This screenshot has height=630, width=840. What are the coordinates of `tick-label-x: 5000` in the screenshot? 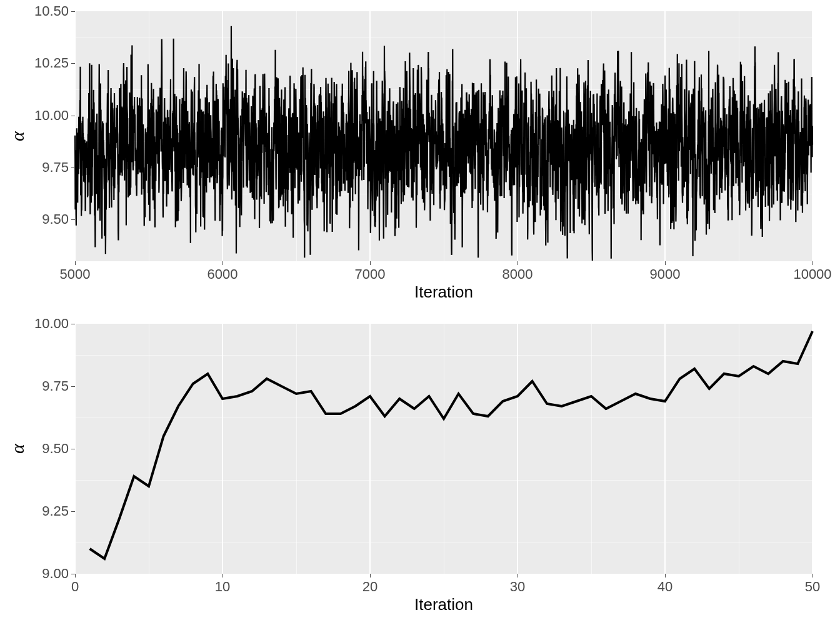 It's located at (75, 274).